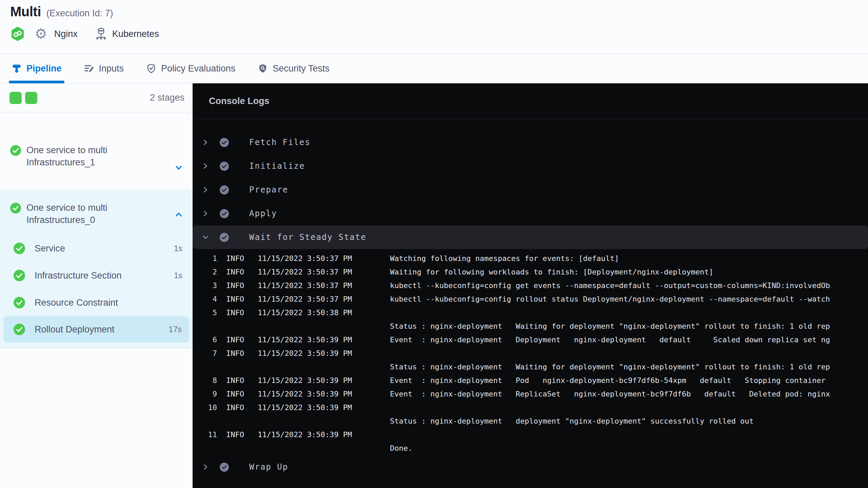 The height and width of the screenshot is (488, 868). What do you see at coordinates (93, 214) in the screenshot?
I see `stage-name: One service to multi Infrastructures_0` at bounding box center [93, 214].